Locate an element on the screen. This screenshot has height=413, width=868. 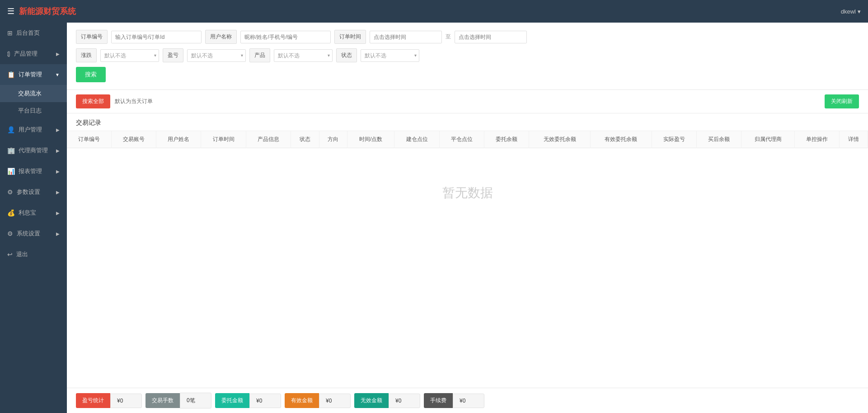
col-valid-entrust: 有效委托余额 is located at coordinates (621, 140).